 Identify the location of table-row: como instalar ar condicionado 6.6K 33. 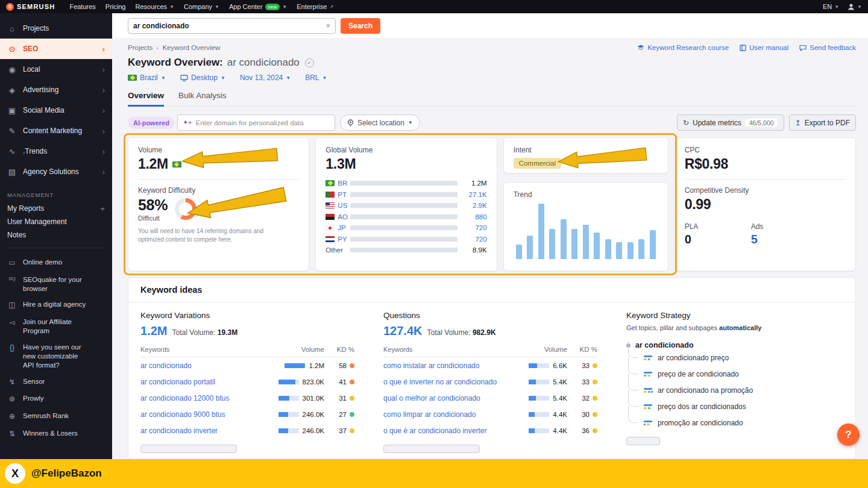
(491, 365).